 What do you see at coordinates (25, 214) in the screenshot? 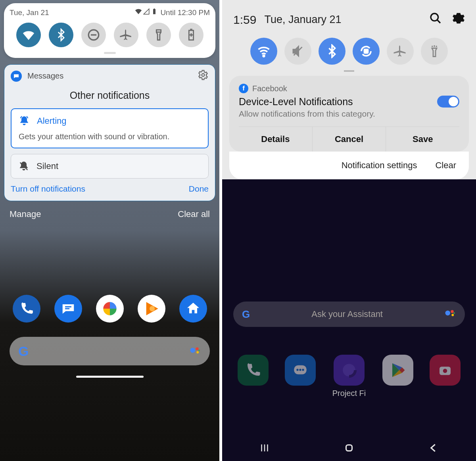
I see `manage-button: Manage` at bounding box center [25, 214].